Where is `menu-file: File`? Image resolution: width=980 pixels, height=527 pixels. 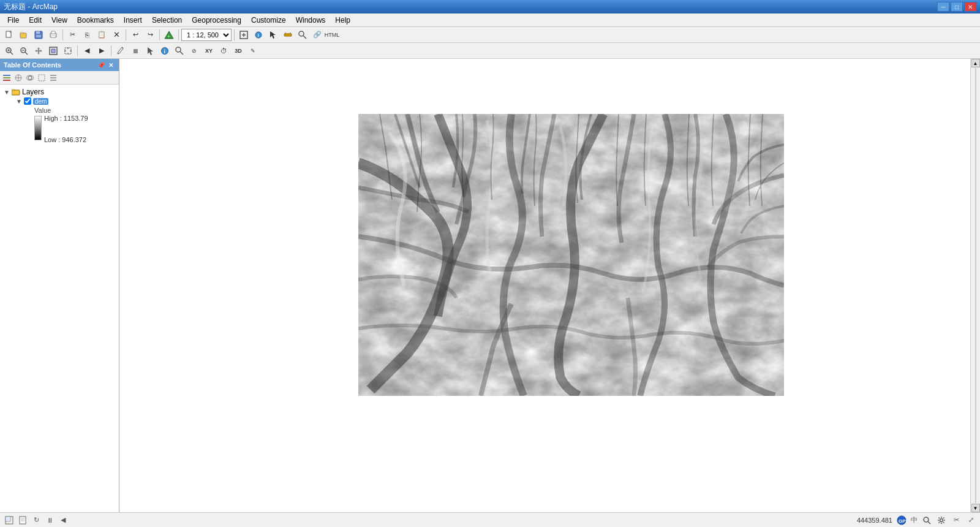 menu-file: File is located at coordinates (13, 20).